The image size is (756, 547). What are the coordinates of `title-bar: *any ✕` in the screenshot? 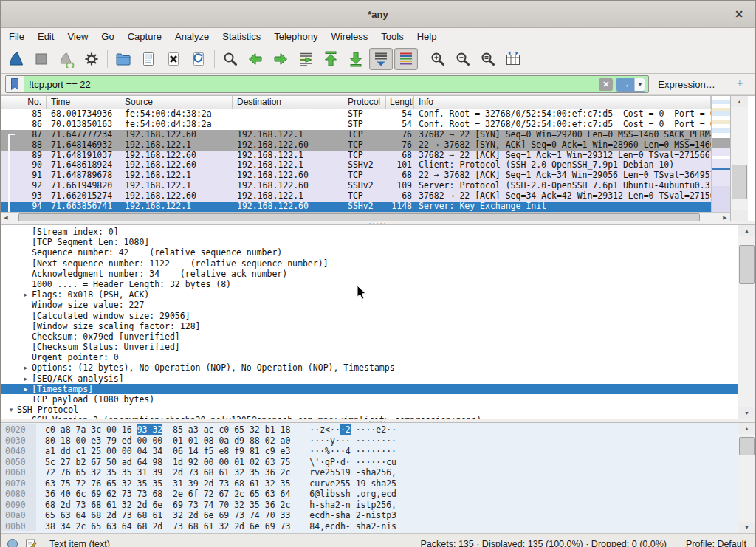 It's located at (378, 15).